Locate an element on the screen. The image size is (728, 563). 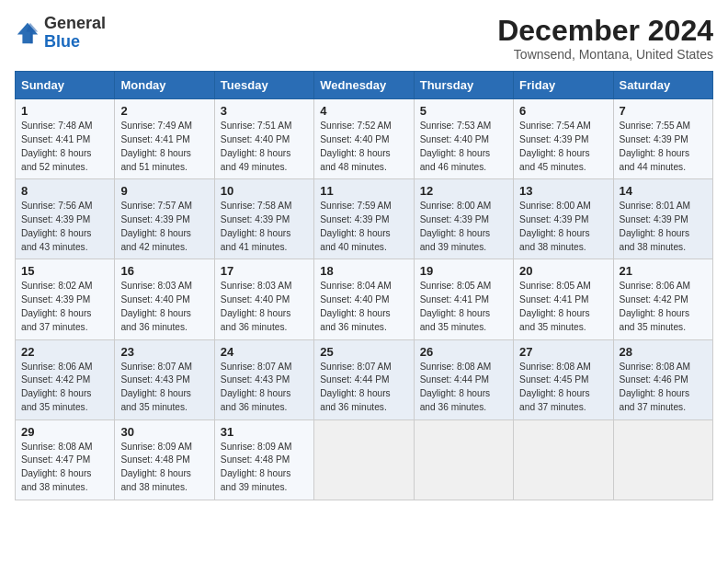
calendar-day-cell: 12Sunrise: 8:00 AMSunset: 4:39 PMDayligh… is located at coordinates (463, 219).